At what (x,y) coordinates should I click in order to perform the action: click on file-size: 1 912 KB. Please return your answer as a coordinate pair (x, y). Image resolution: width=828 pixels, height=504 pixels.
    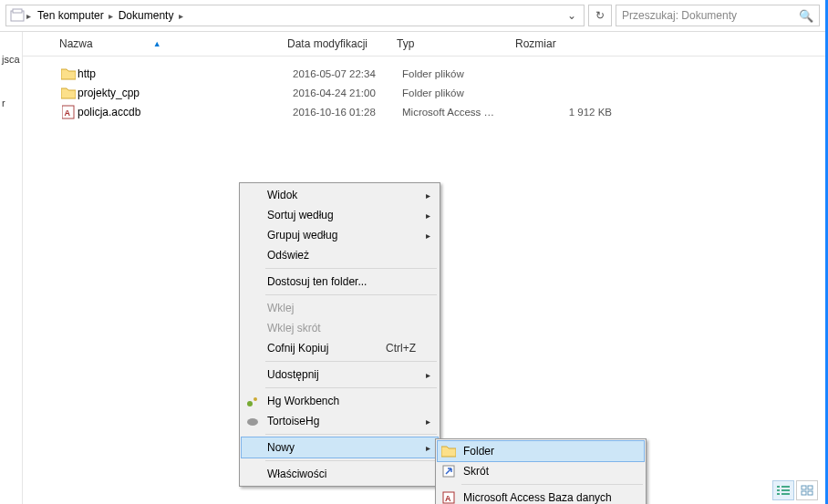
    Looking at the image, I should click on (574, 112).